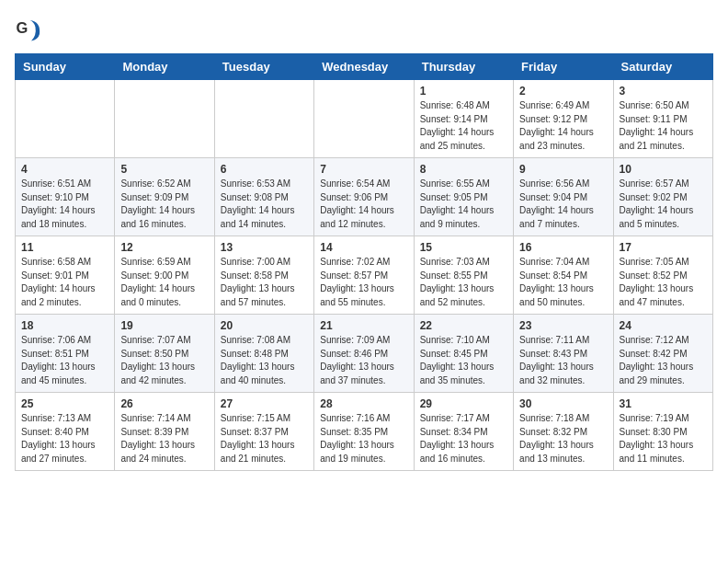  Describe the element at coordinates (64, 282) in the screenshot. I see `day-info: Sunrise: 6:58 AMSunset: 9:01 PMDaylight:…` at that location.